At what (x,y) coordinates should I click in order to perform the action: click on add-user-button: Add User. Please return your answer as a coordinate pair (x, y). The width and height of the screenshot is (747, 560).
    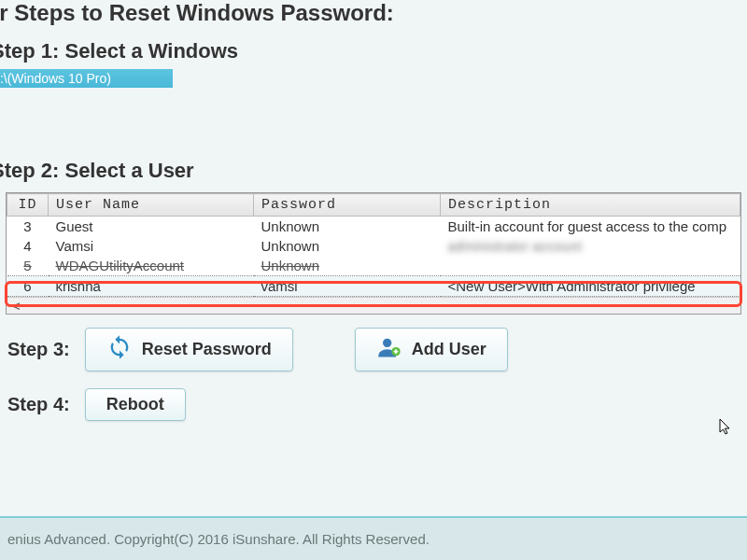
    Looking at the image, I should click on (431, 349).